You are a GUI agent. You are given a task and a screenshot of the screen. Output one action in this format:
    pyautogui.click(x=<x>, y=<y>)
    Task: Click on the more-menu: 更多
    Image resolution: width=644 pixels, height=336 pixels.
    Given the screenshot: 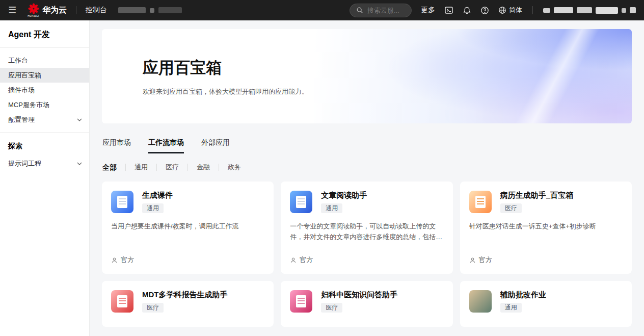 What is the action you would take?
    pyautogui.click(x=428, y=10)
    